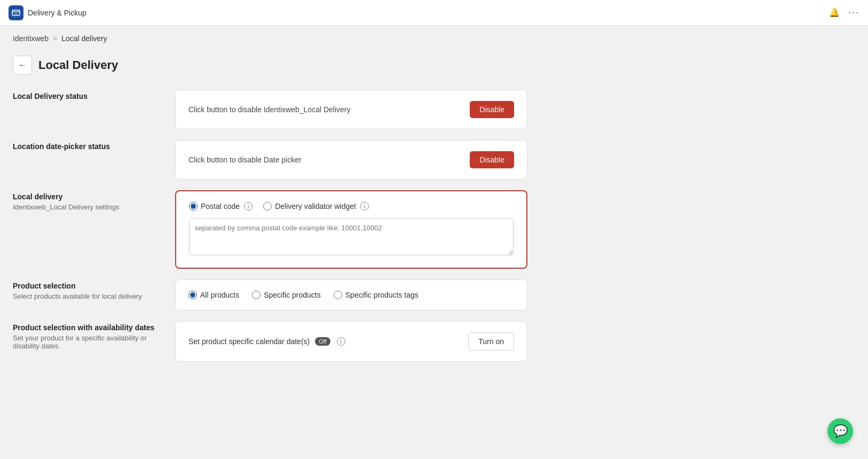  What do you see at coordinates (316, 206) in the screenshot?
I see `delivery-validator-radio-item: Delivery validator widget i` at bounding box center [316, 206].